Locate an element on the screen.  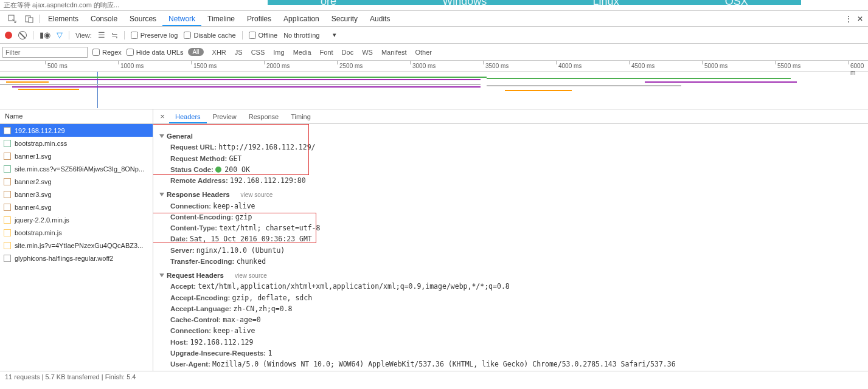
chevron-down-icon: ▾ is located at coordinates (335, 35).